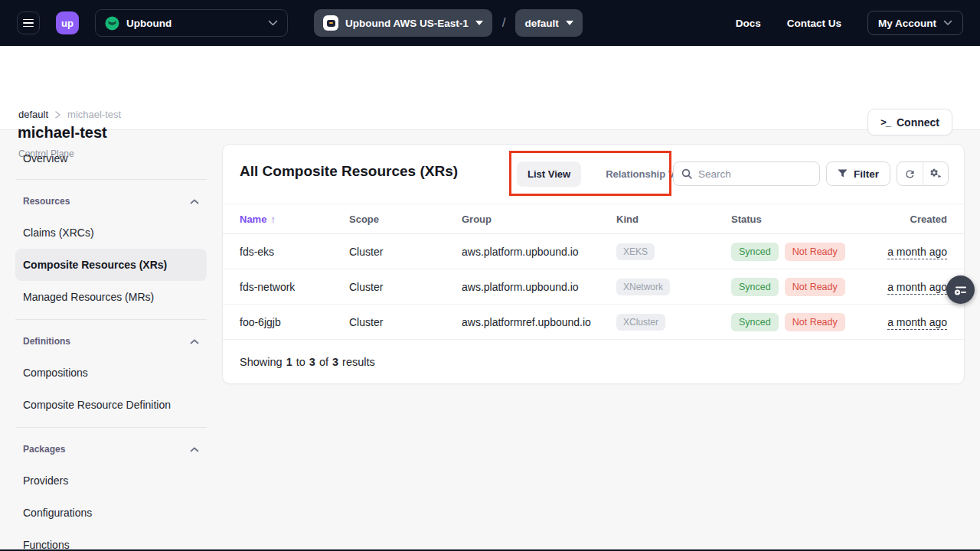 The height and width of the screenshot is (551, 980). Describe the element at coordinates (593, 322) in the screenshot. I see `table-row: foo-6jgjb Cluster aws.platformref.upboun…` at that location.